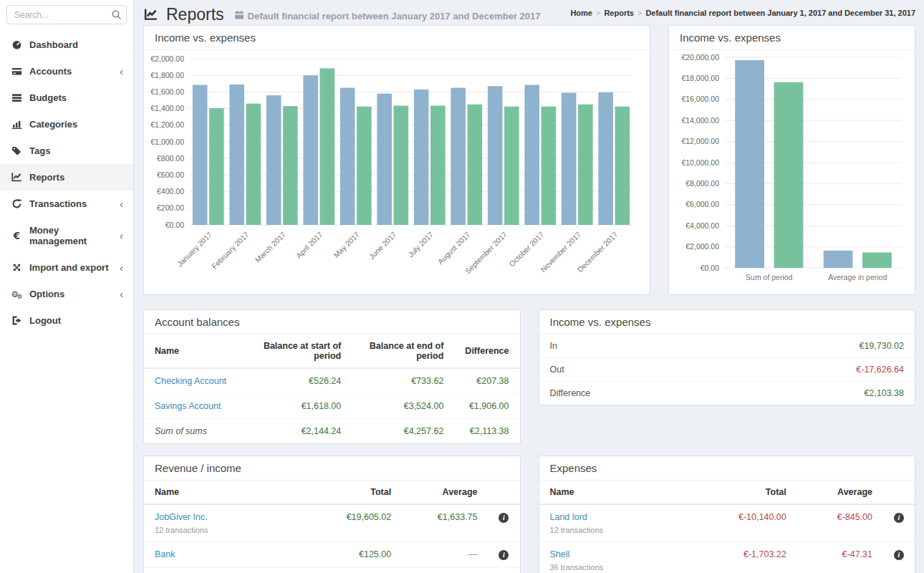 The width and height of the screenshot is (924, 573). Describe the element at coordinates (701, 78) in the screenshot. I see `svg-text: €18,000.00` at that location.